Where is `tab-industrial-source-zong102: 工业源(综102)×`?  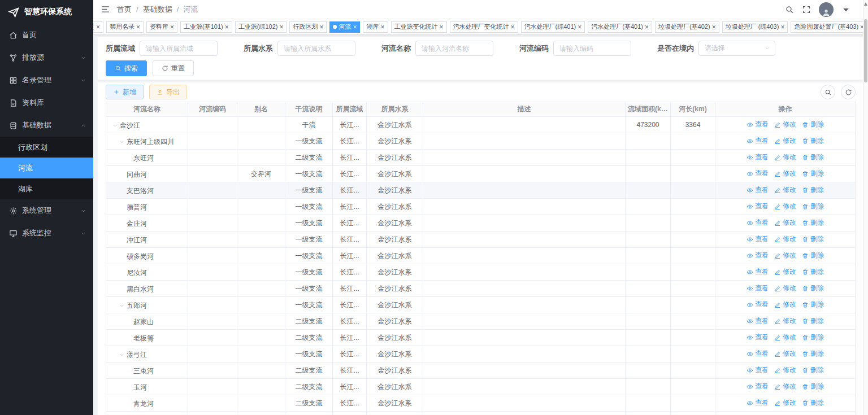
tab-industrial-source-zong102: 工业源(综102)× is located at coordinates (261, 27).